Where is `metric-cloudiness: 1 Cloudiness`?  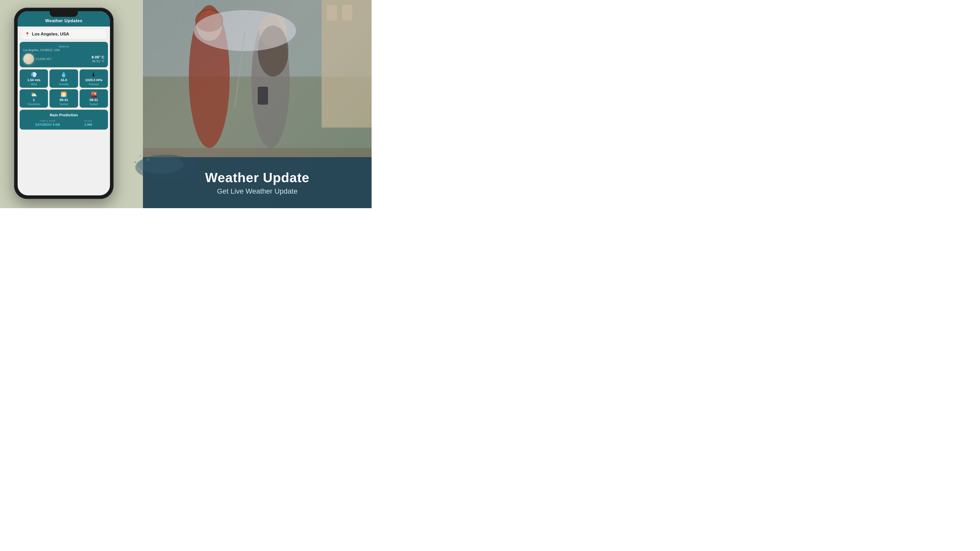 metric-cloudiness: 1 Cloudiness is located at coordinates (34, 98).